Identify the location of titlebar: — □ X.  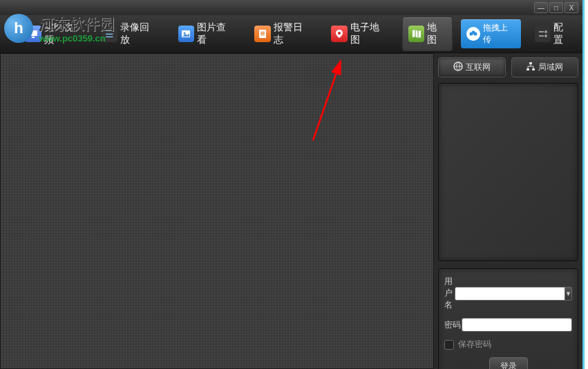
(292, 8).